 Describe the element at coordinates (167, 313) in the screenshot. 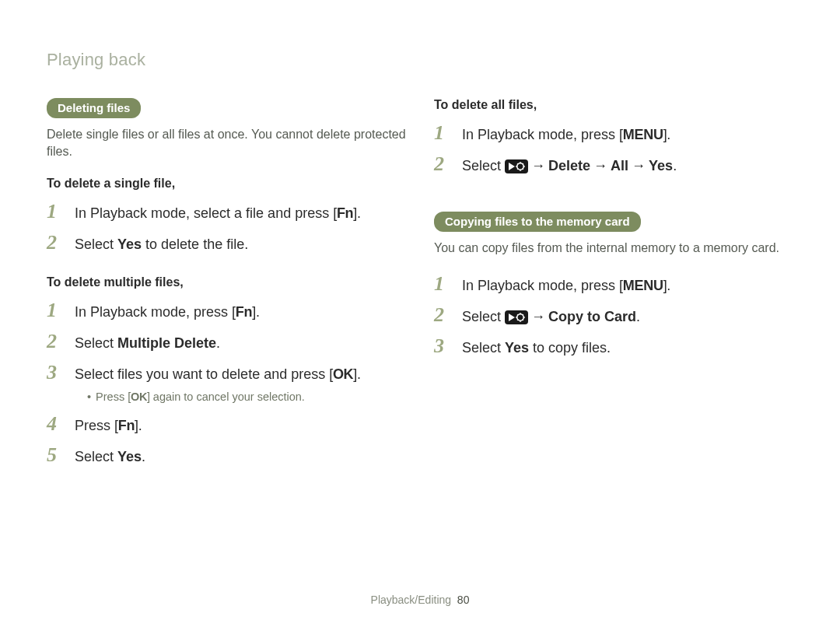

I see `step-body: In Playback mode, press Fn.` at that location.